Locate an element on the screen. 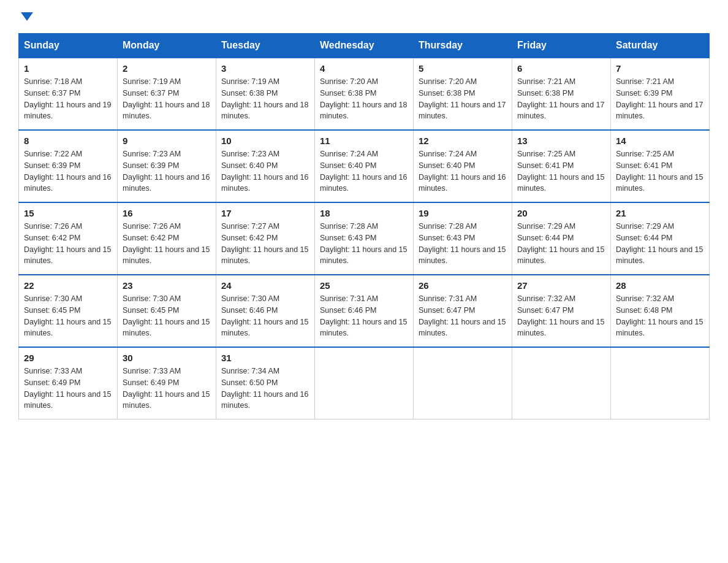 The width and height of the screenshot is (728, 563). day-number: 26 is located at coordinates (463, 286).